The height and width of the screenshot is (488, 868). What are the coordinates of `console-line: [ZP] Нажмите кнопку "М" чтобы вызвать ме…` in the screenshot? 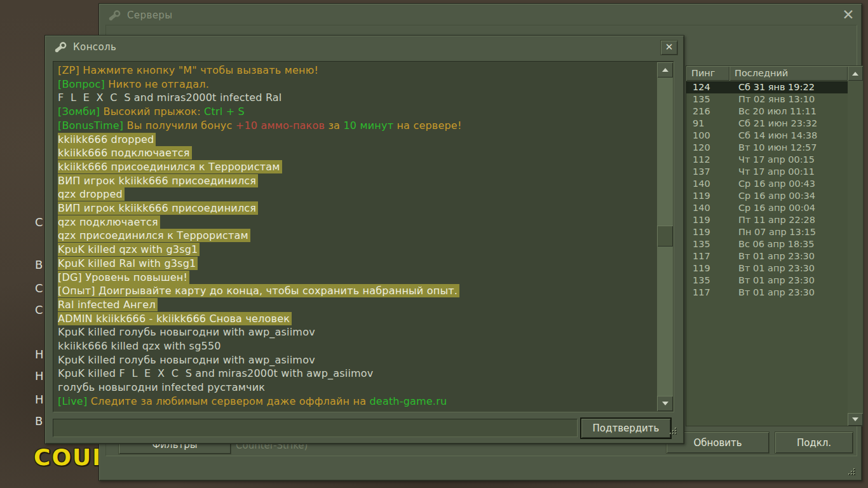 It's located at (356, 71).